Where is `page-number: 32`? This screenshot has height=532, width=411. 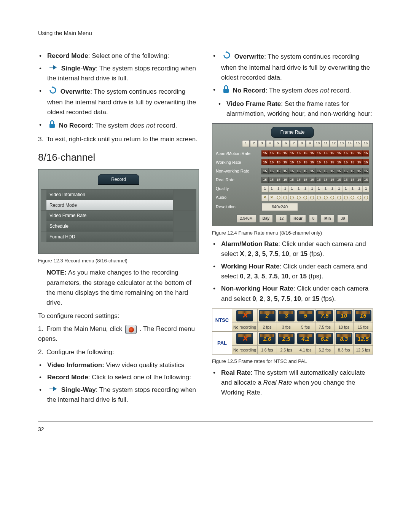 page-number: 32 is located at coordinates (206, 430).